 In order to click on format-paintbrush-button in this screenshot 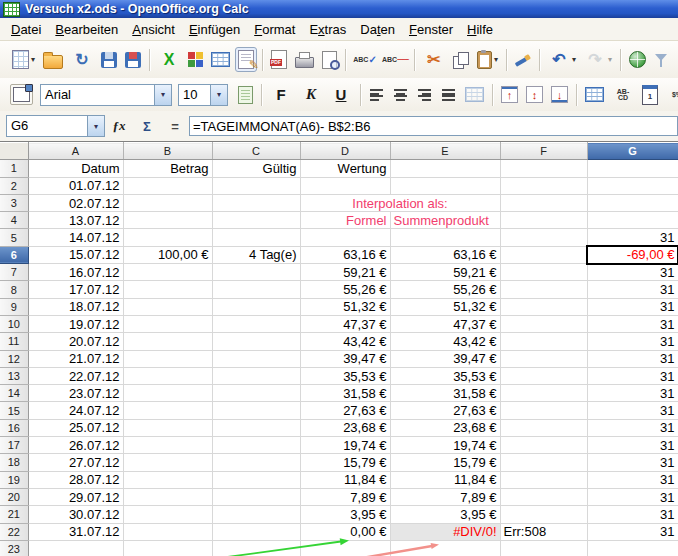, I will do `click(523, 60)`.